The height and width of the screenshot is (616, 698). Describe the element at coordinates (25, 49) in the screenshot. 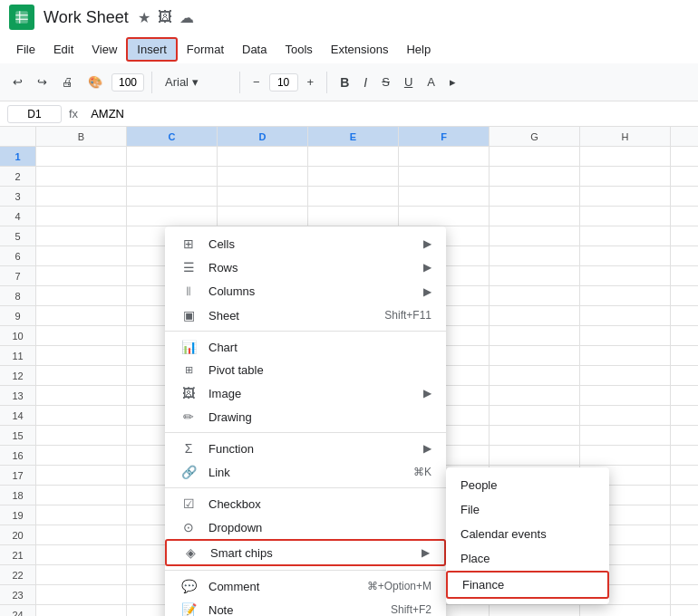

I see `menu-file: File` at that location.